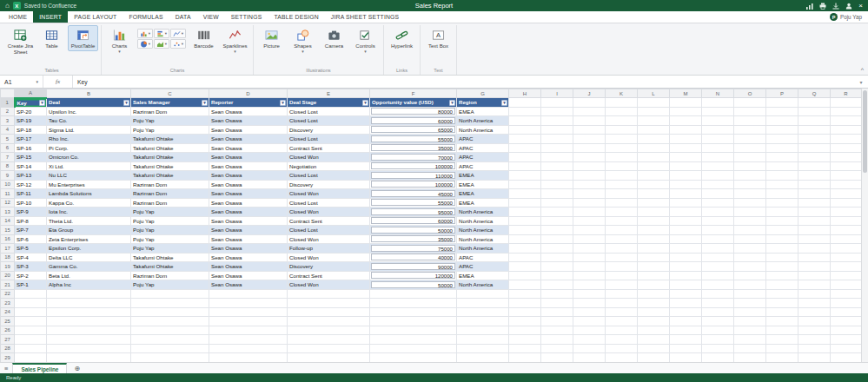 The image size is (868, 382). I want to click on cell: 75000, so click(414, 248).